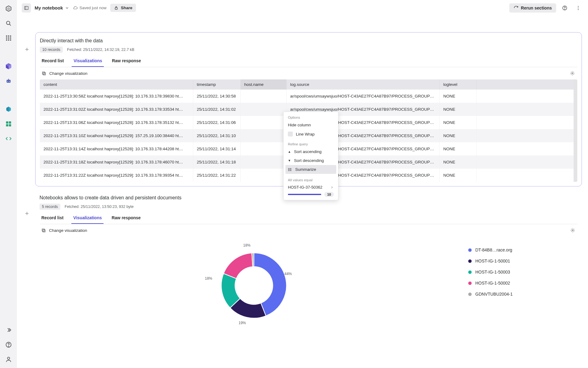 The image size is (588, 368). Describe the element at coordinates (217, 149) in the screenshot. I see `table-cell: 25/11/2022, 14:31:14` at that location.